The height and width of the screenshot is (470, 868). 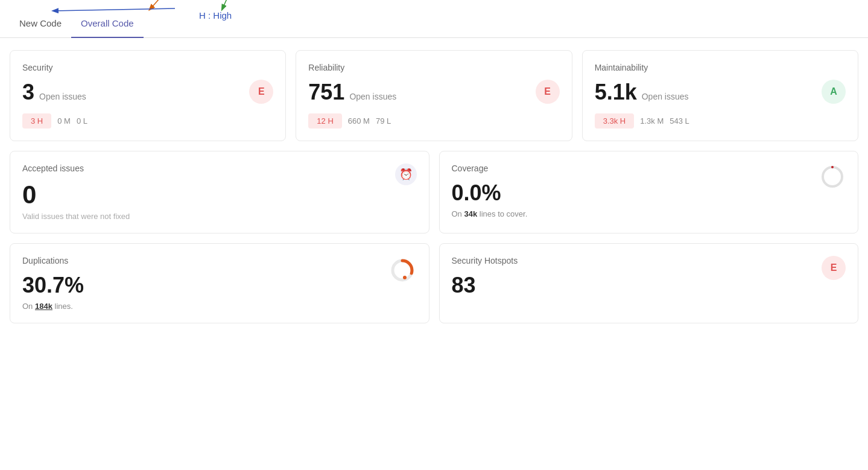 I want to click on maintainability-medium: 1.3k M, so click(x=651, y=121).